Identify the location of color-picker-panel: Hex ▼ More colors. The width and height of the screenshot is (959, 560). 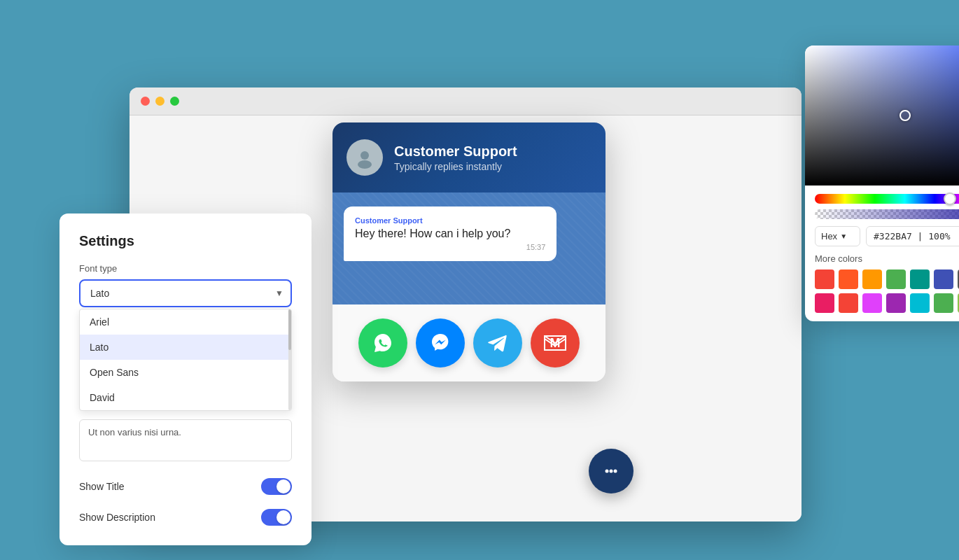
(882, 183).